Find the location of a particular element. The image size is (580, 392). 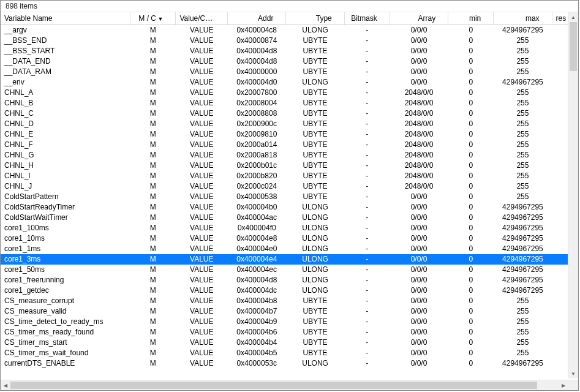

horizontal-scroll-track is located at coordinates (284, 385).